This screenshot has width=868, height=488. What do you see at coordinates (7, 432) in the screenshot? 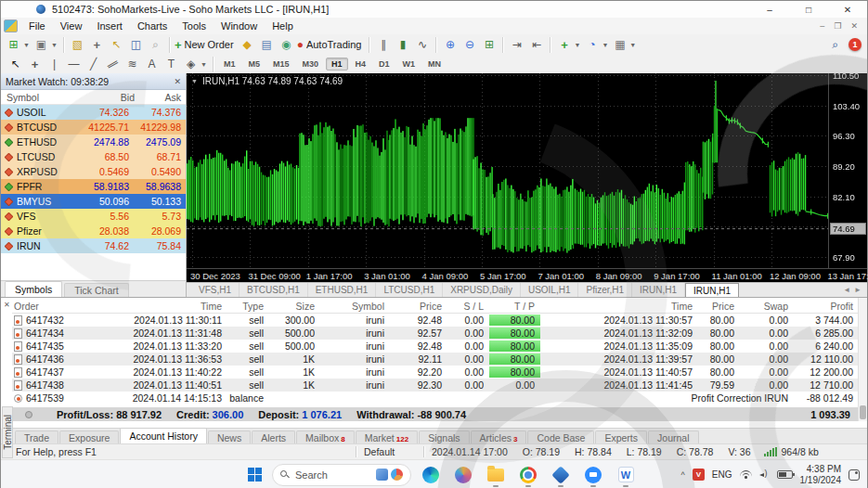
I see `terminal-vertical-tab: Terminal` at bounding box center [7, 432].